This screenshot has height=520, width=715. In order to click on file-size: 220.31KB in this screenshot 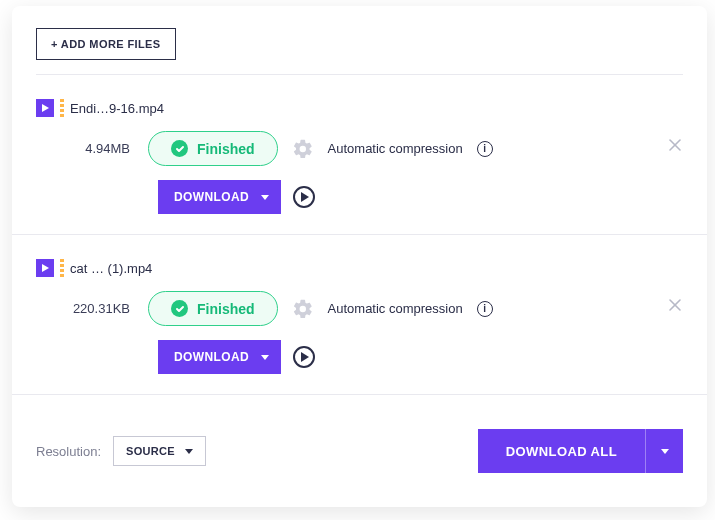, I will do `click(95, 308)`.